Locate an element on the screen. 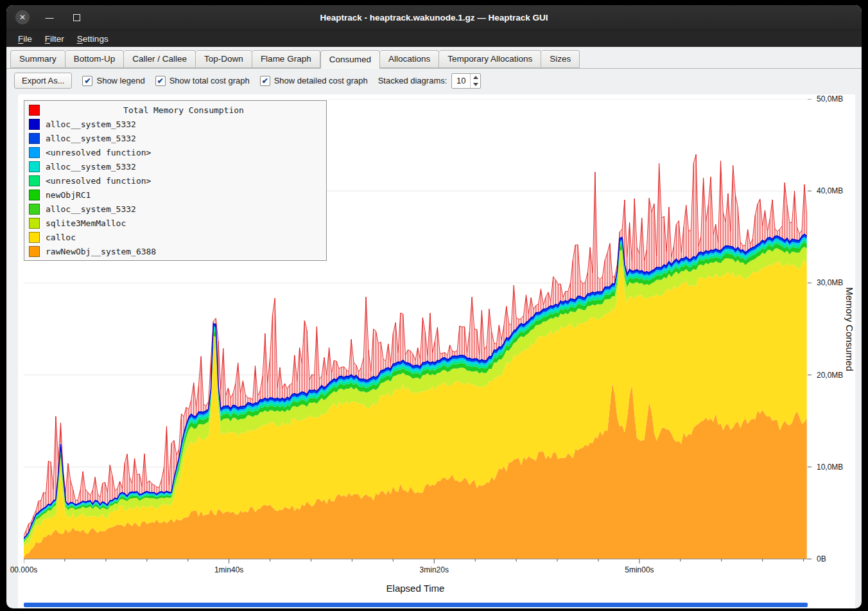  toolbar: Export As... ✔Show legend✔Show total cos… is located at coordinates (434, 81).